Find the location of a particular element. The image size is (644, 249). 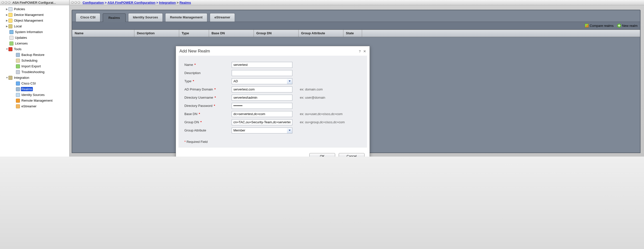

new-realm-button: New realm is located at coordinates (628, 25).